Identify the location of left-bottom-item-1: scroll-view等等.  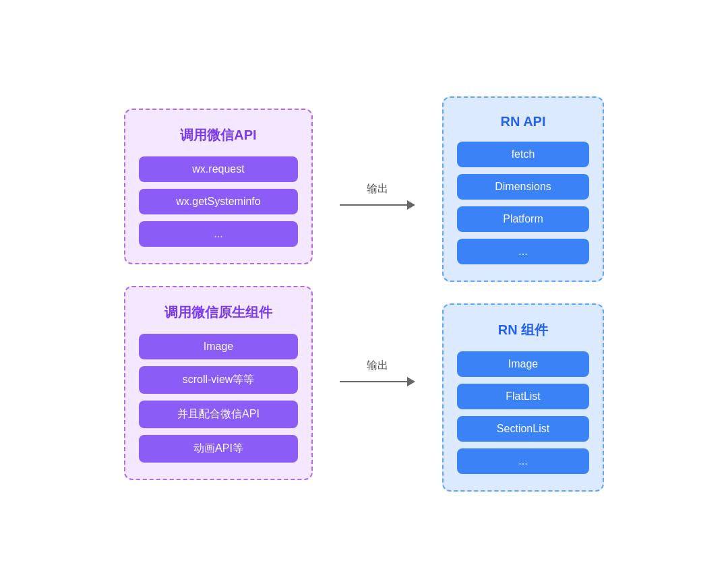
(218, 380).